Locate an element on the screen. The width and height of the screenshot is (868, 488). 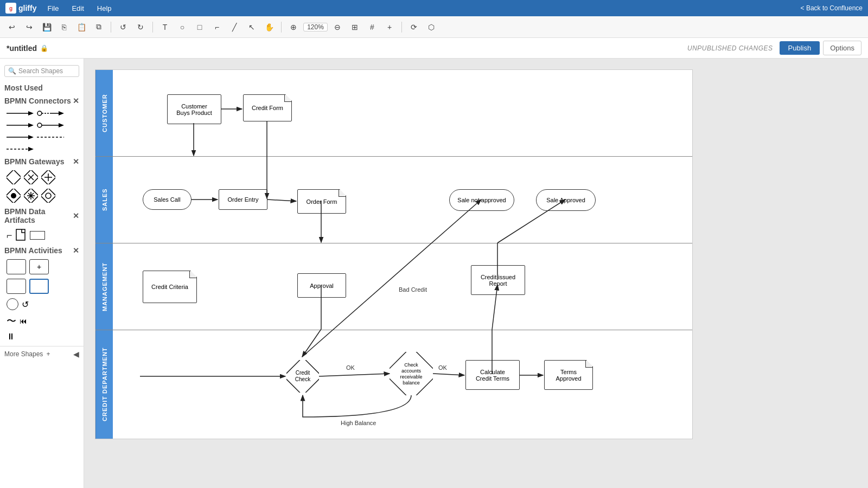
undo2-button: ↺ is located at coordinates (123, 27).